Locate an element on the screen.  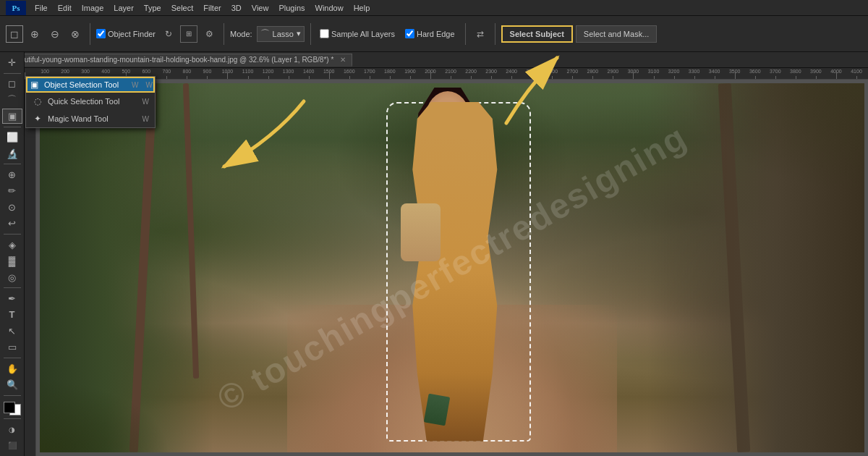
sample-all-layers-group: Sample All Layers is located at coordinates (358, 33).